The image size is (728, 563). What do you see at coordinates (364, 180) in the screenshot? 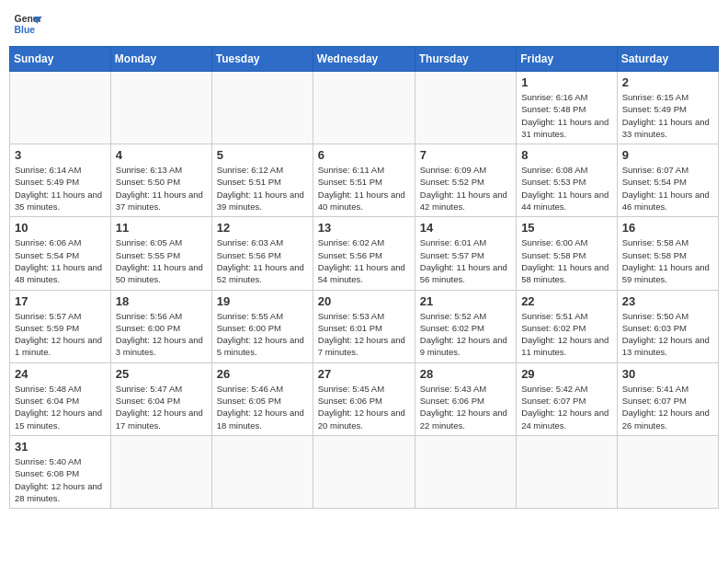
I see `calendar-cell: 6Sunrise: 6:11 AM Sunset: 5:51 PM Daylig…` at bounding box center [364, 180].